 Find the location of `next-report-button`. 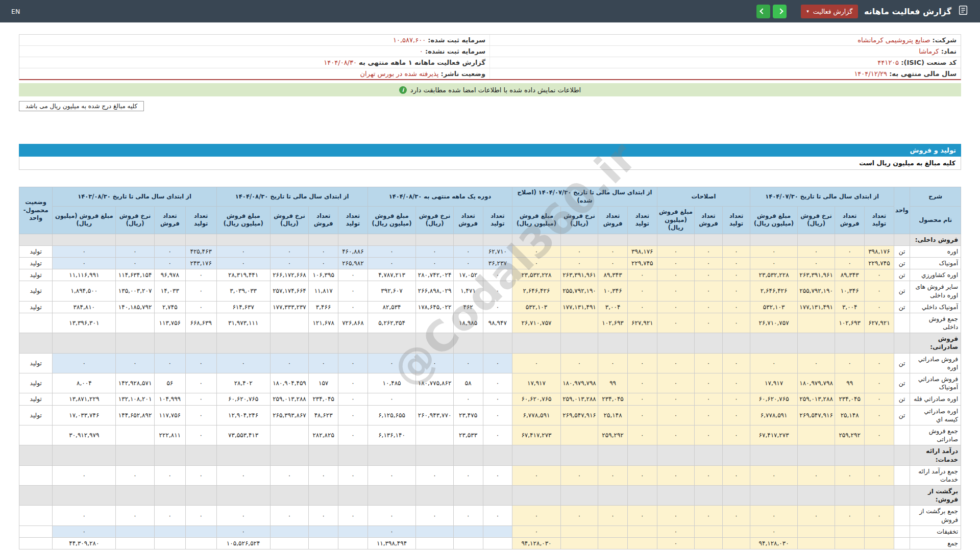

next-report-button is located at coordinates (780, 11).